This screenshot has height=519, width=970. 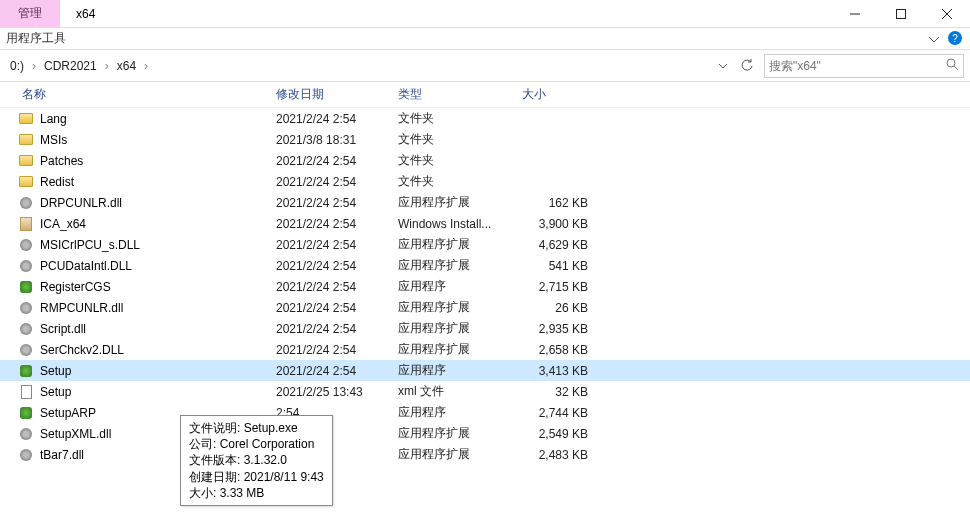 I want to click on breadcrumb-folder-2: x64, so click(x=126, y=66).